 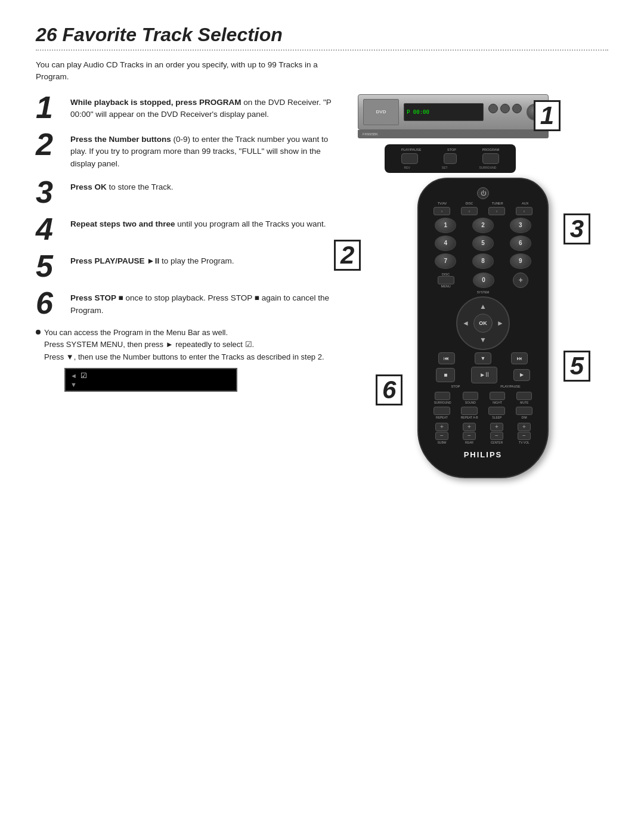 What do you see at coordinates (445, 261) in the screenshot?
I see `num-btn-7: 7` at bounding box center [445, 261].